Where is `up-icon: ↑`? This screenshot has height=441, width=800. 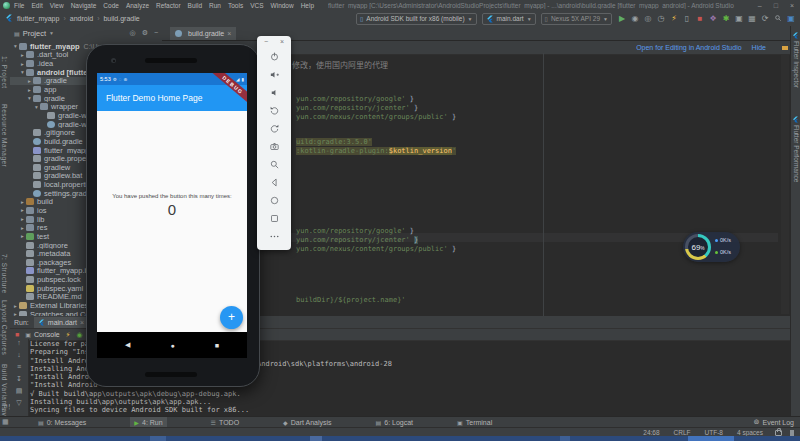
up-icon: ↑ is located at coordinates (19, 345).